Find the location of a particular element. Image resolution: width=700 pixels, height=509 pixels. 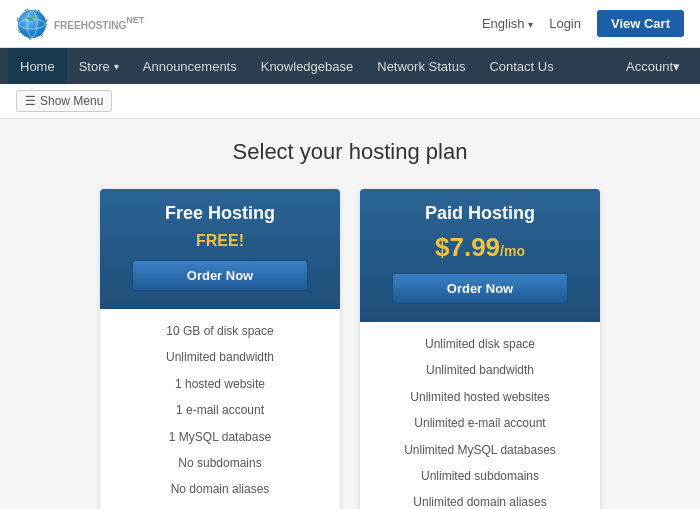

header-right: English ▾ Login View Cart is located at coordinates (583, 24).